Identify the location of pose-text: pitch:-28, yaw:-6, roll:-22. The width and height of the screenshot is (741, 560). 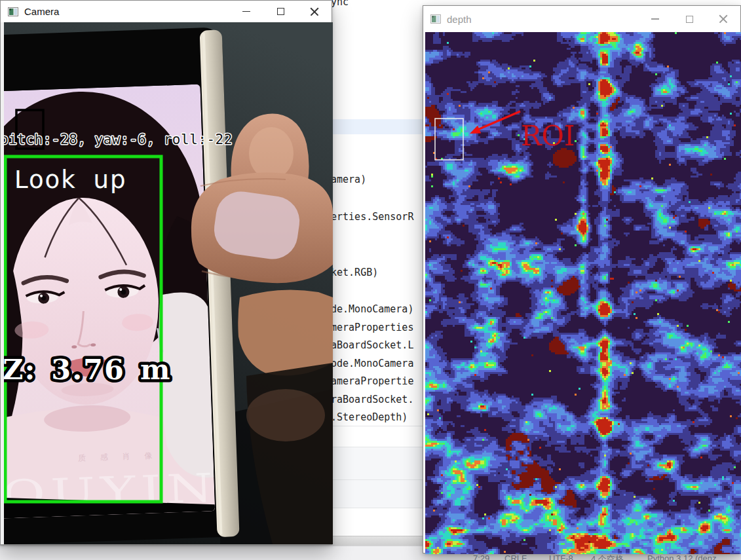
(118, 140).